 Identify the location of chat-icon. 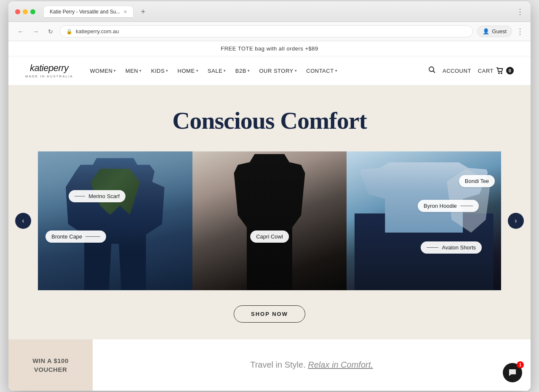
(512, 373).